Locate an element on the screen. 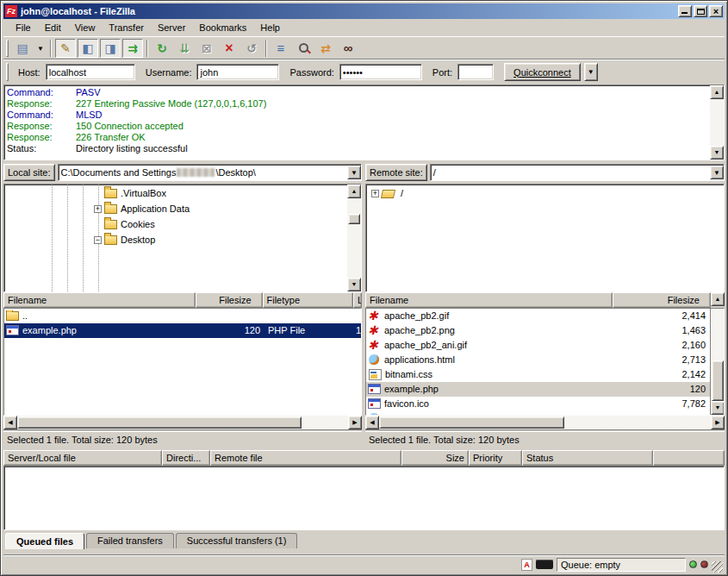 The height and width of the screenshot is (576, 728). window-title: john@localhost - FileZilla is located at coordinates (350, 11).